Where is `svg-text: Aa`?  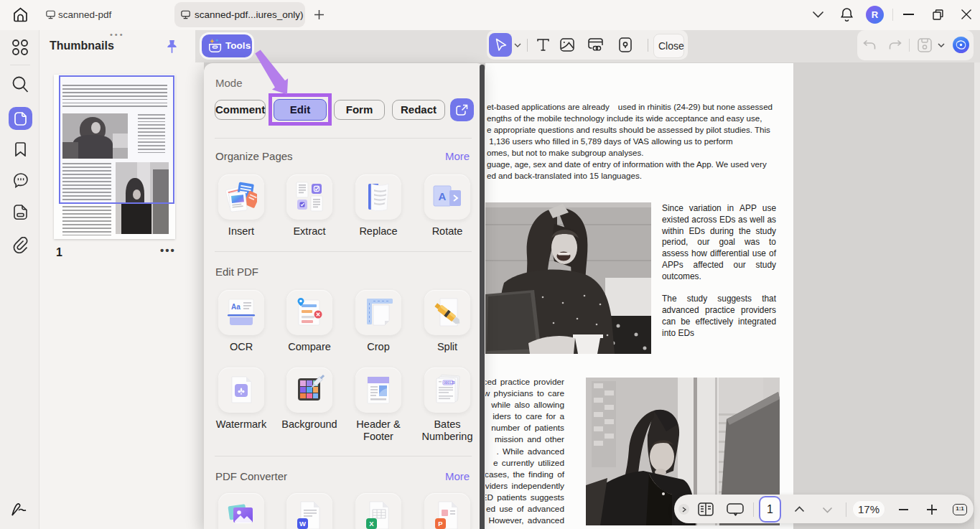
svg-text: Aa is located at coordinates (235, 307).